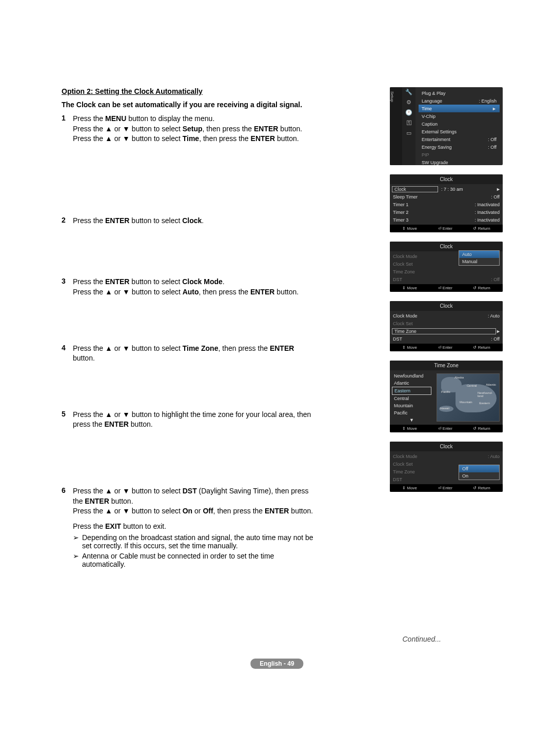 The width and height of the screenshot is (554, 756). Describe the element at coordinates (459, 93) in the screenshot. I see `menu-plug-play: Plug & Play` at that location.